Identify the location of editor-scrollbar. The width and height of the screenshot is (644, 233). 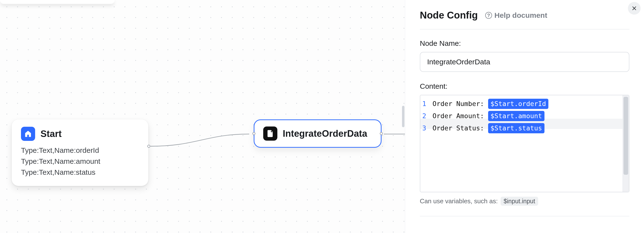
(626, 144).